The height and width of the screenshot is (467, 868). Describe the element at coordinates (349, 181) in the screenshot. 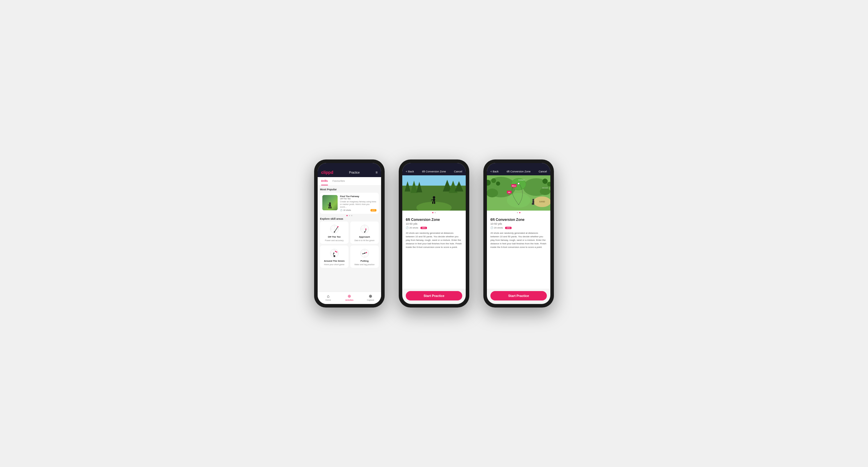

I see `tab-bar: Drills Favourites` at that location.